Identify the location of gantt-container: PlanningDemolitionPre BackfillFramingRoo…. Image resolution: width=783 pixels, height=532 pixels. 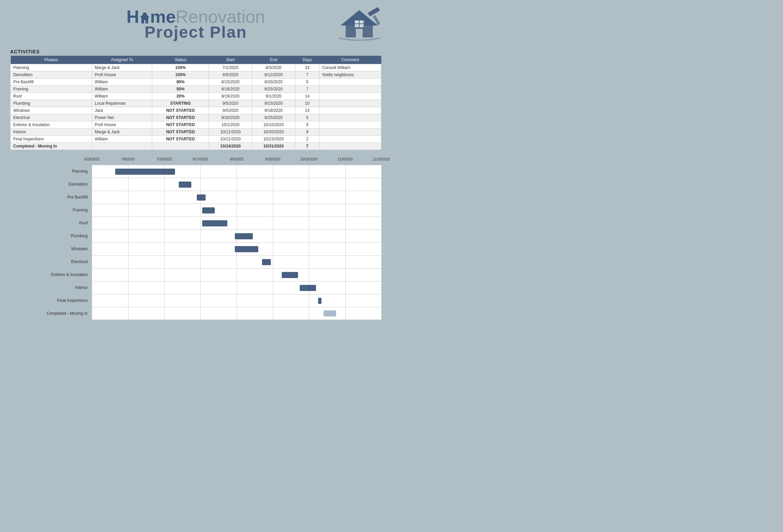
(196, 238).